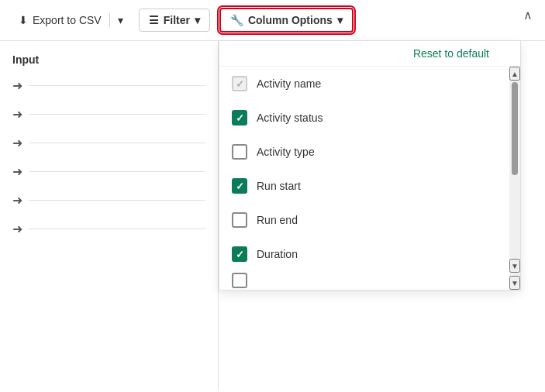 This screenshot has height=392, width=545. What do you see at coordinates (109, 60) in the screenshot?
I see `section-title: Input` at bounding box center [109, 60].